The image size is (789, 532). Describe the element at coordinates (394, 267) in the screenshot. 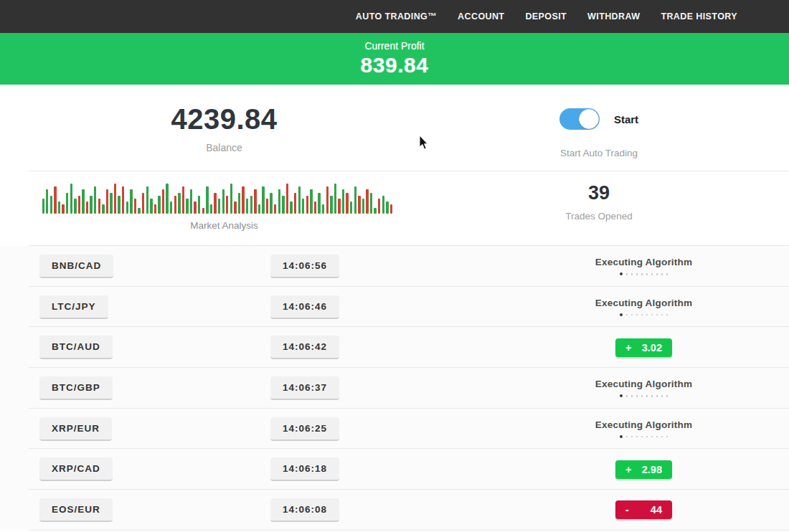

I see `table-row: BNB/CAD 14:06:56 Executing Algorithm` at that location.